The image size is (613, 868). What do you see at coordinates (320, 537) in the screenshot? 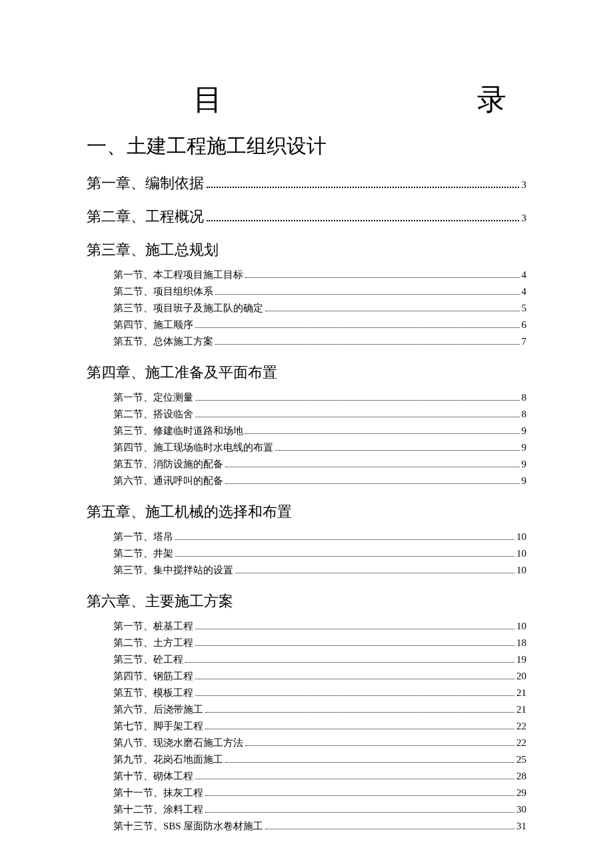
I see `toc-row: 第一节、塔吊10` at bounding box center [320, 537].